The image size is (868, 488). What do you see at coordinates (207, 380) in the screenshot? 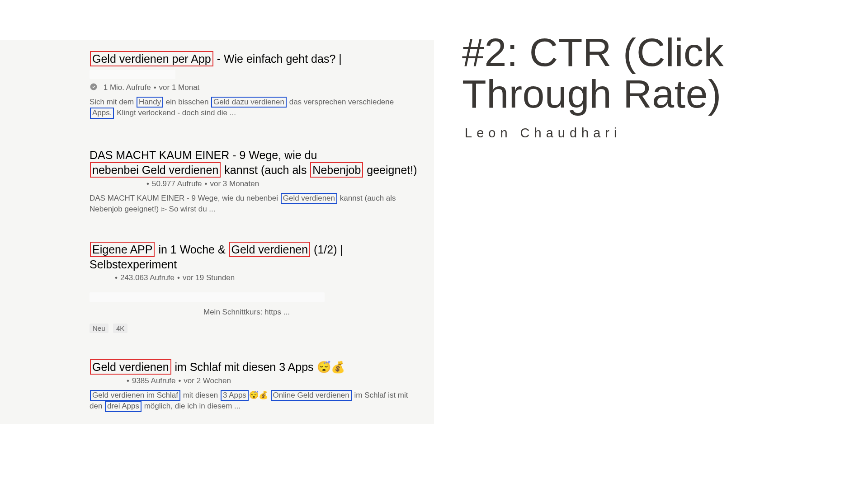
I see `meta-age: vor 2 Wochen` at bounding box center [207, 380].